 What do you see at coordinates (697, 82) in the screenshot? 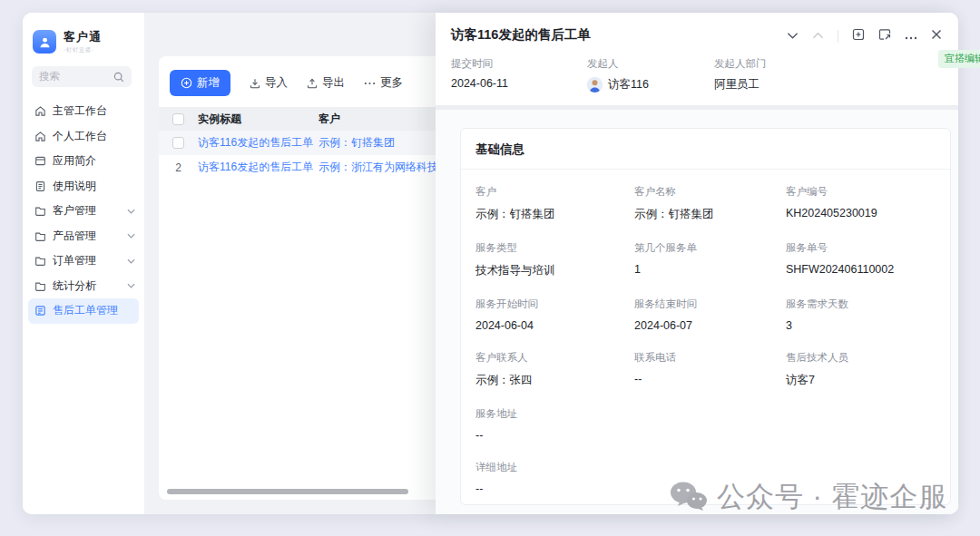
I see `drawer-meta: 提交时间 2024-06-11 发起人 访客116 发起人部门` at bounding box center [697, 82].